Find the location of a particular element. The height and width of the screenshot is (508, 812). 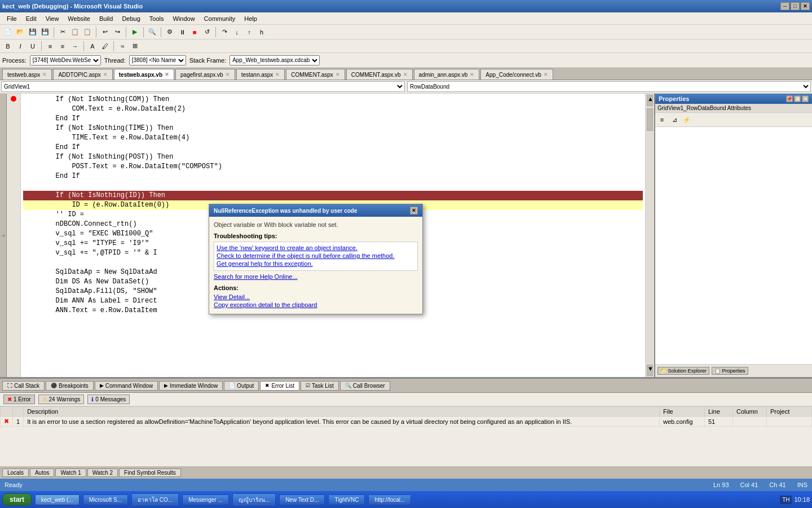

bgcolor-btn: 🖊 is located at coordinates (105, 46).